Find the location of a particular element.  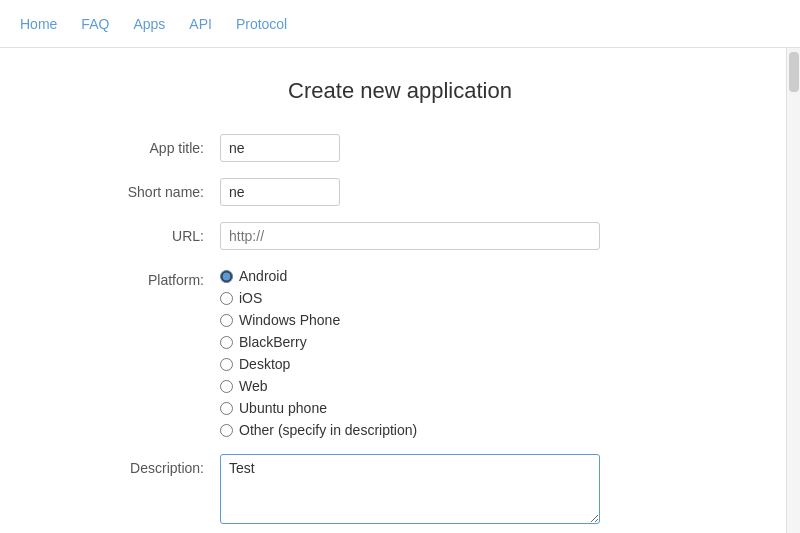

nav-apps: Apps is located at coordinates (149, 24).